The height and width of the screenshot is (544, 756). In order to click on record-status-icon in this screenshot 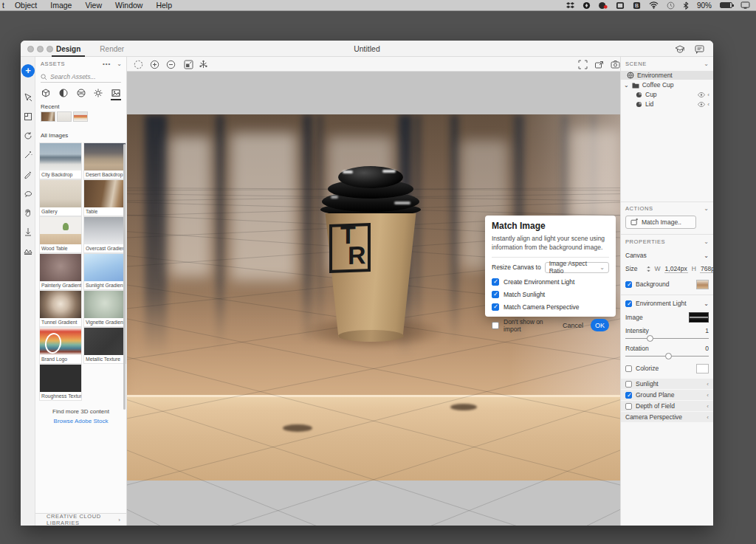, I will do `click(603, 6)`.